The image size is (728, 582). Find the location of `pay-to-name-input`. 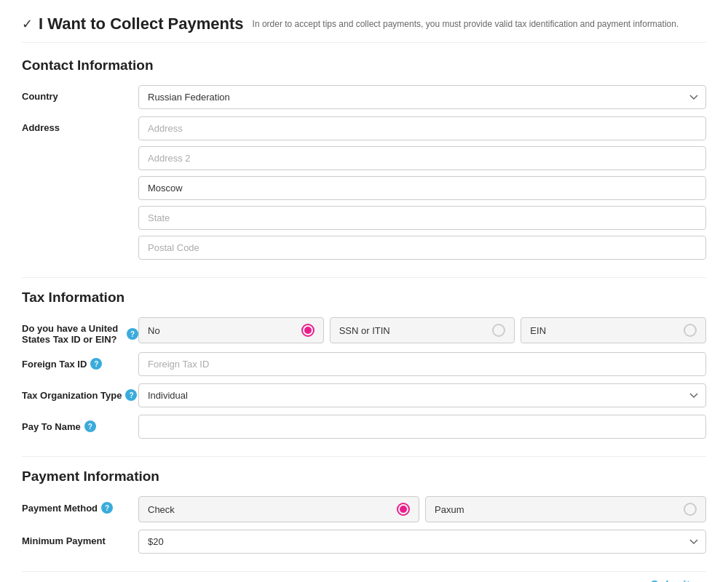

pay-to-name-input is located at coordinates (422, 426).